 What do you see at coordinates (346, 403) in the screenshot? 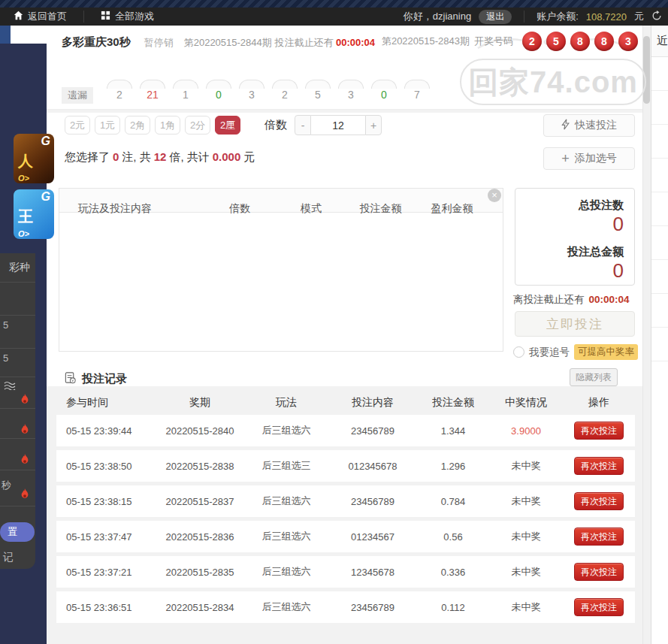
I see `records-table-header: 参与时间奖期玩法投注内容投注金额中奖情况操作` at bounding box center [346, 403].